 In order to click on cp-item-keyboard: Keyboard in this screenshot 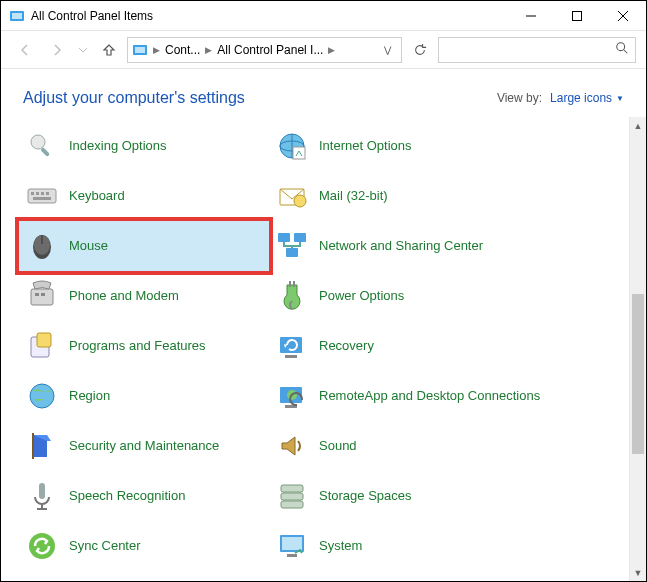, I will do `click(144, 196)`.